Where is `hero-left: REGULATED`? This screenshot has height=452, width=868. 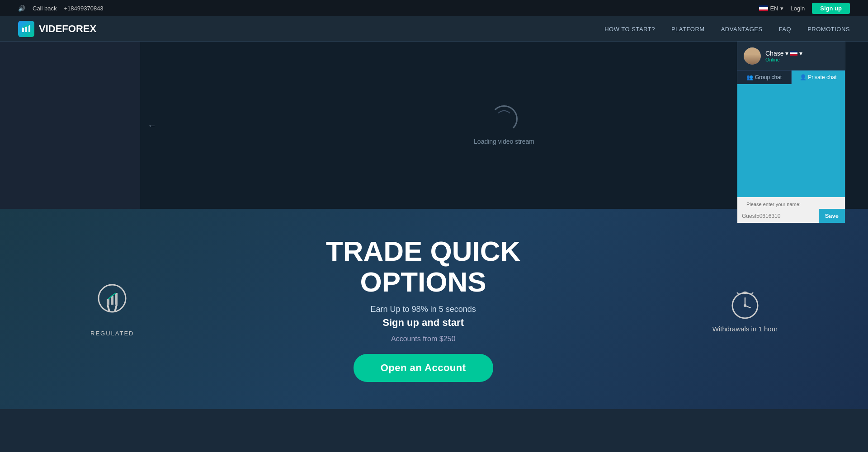
hero-left: REGULATED is located at coordinates (112, 309).